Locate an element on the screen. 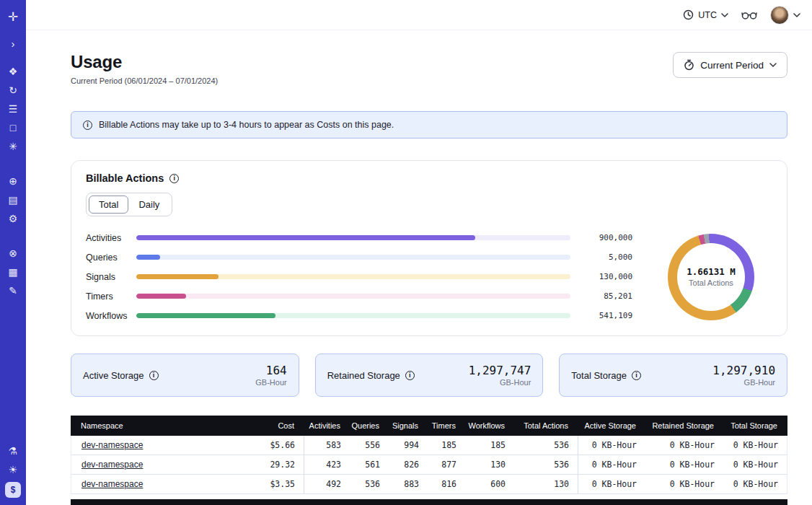 The width and height of the screenshot is (812, 505). bar-value: 5,000 is located at coordinates (607, 257).